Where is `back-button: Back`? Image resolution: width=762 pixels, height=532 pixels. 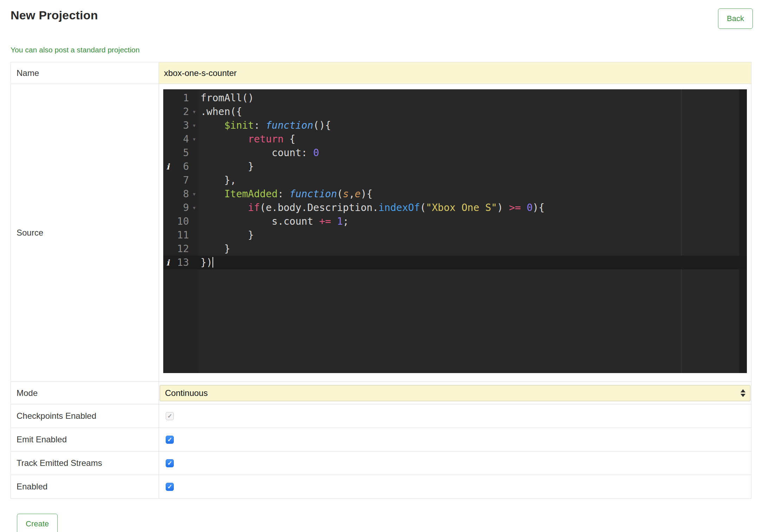
back-button: Back is located at coordinates (735, 19).